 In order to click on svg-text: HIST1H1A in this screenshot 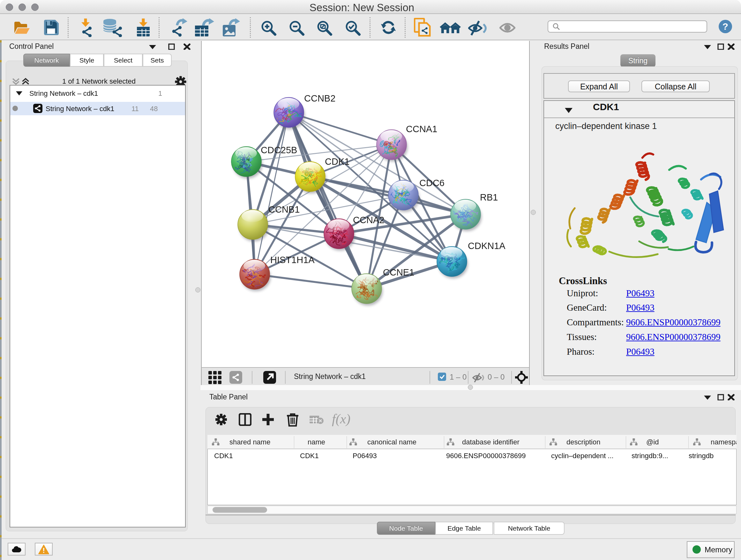, I will do `click(292, 260)`.